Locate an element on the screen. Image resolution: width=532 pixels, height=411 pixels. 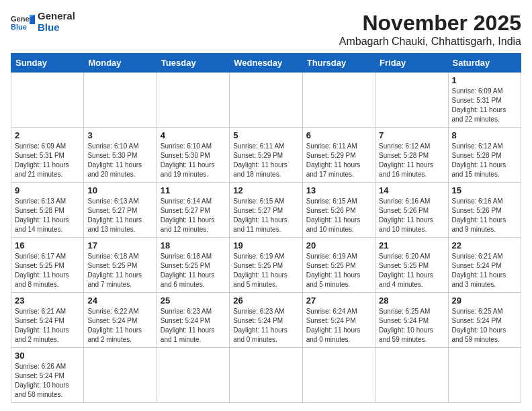
day-number: 1 is located at coordinates (485, 81).